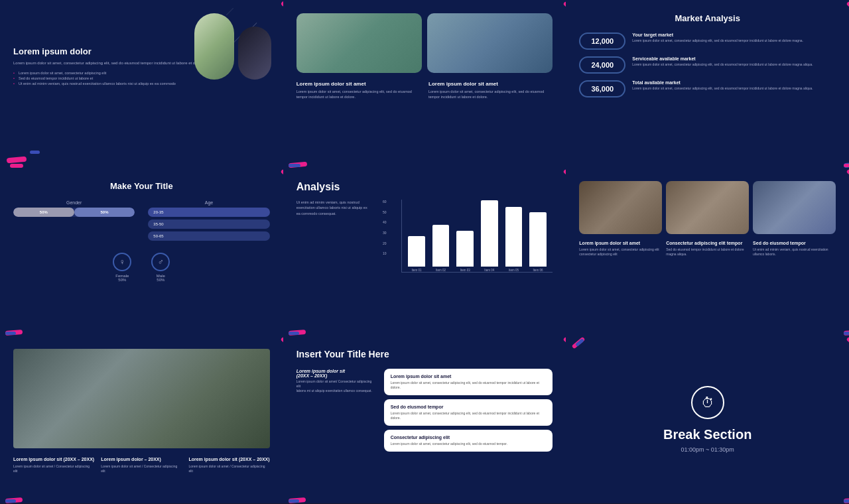 The width and height of the screenshot is (849, 504). What do you see at coordinates (142, 399) in the screenshot?
I see `main-photo-s7` at bounding box center [142, 399].